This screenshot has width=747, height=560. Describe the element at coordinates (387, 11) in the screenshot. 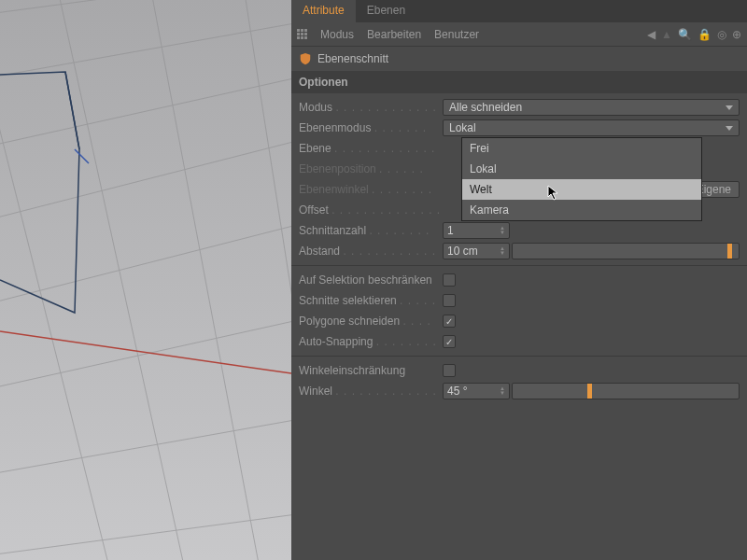

I see `tab-layers: Ebenen` at that location.